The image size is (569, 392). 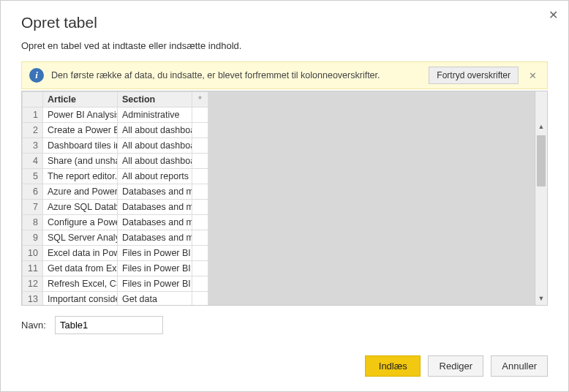 What do you see at coordinates (33, 238) in the screenshot?
I see `row-number: 9` at bounding box center [33, 238].